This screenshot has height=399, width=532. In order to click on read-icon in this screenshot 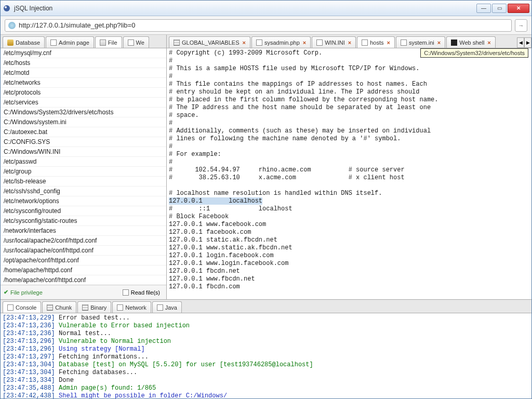, I will do `click(126, 292)`.